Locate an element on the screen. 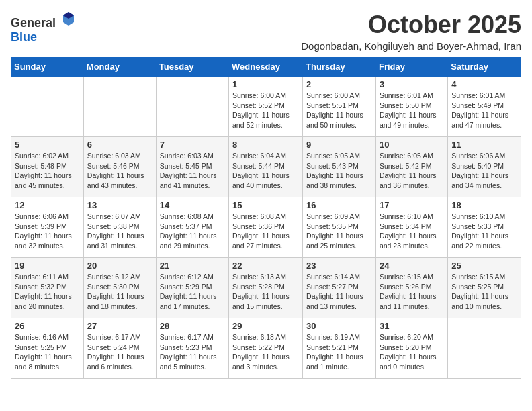 Image resolution: width=532 pixels, height=411 pixels. calendar-cell: 16Sunrise: 6:09 AM Sunset: 5:35 PM Dayli… is located at coordinates (340, 228).